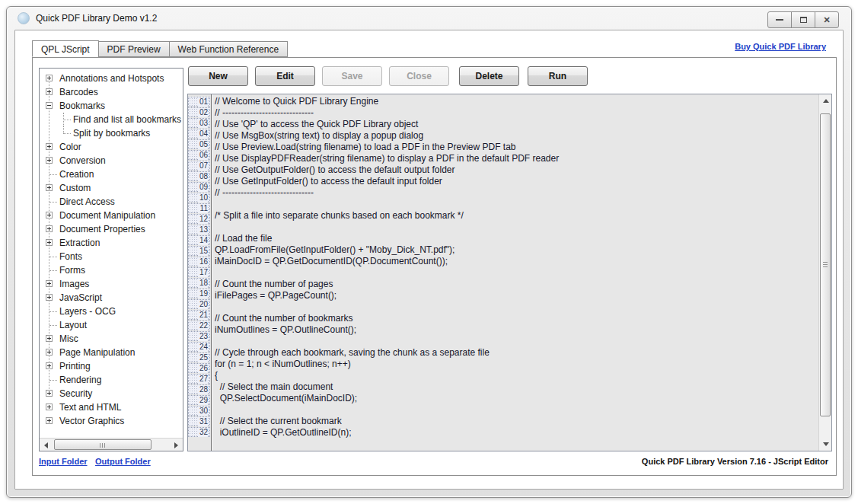 Image resolution: width=858 pixels, height=504 pixels. I want to click on new-button: New, so click(218, 76).